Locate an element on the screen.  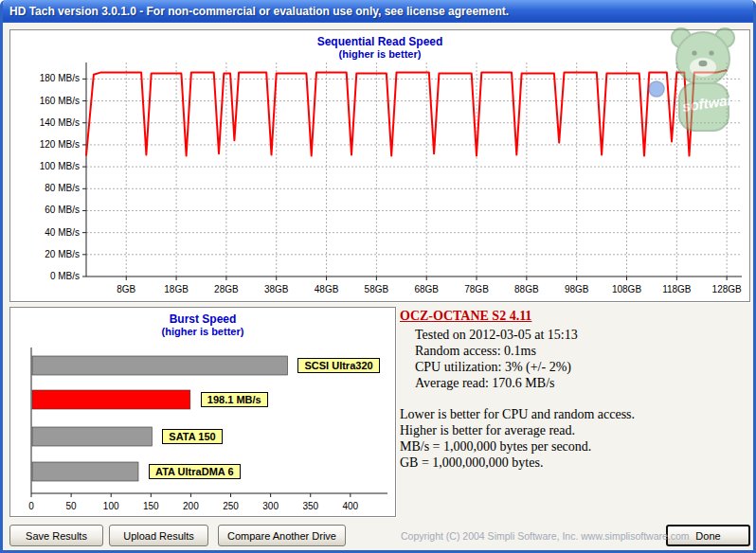
svg-text: 8GB is located at coordinates (126, 290).